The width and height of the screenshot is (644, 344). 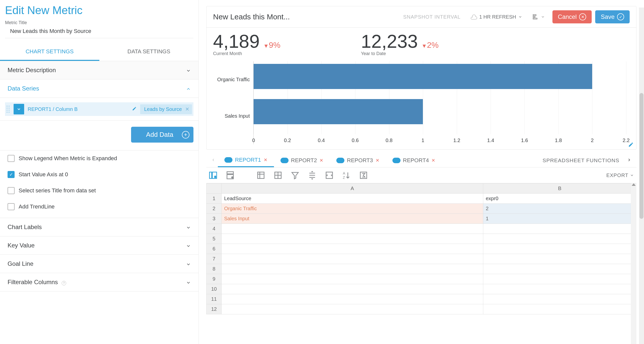 What do you see at coordinates (422, 289) in the screenshot?
I see `table-row: 10` at bounding box center [422, 289].